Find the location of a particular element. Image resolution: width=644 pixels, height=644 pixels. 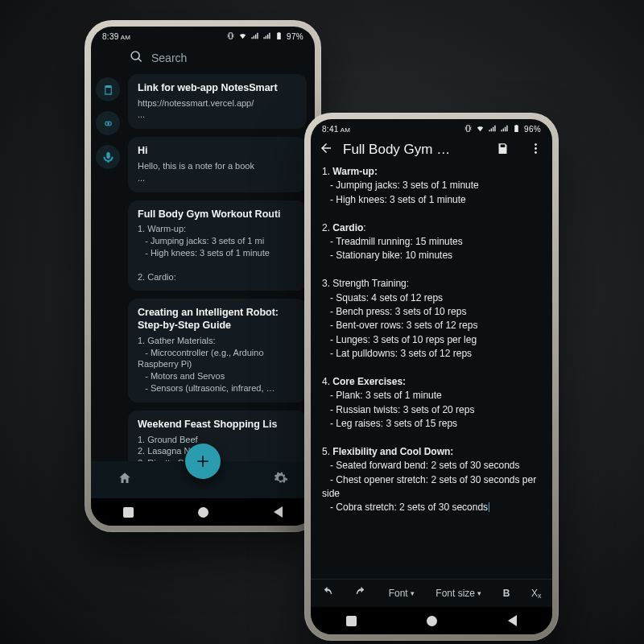

editor-toolbar: Font▾ Font size▾ B Xx is located at coordinates (431, 592).